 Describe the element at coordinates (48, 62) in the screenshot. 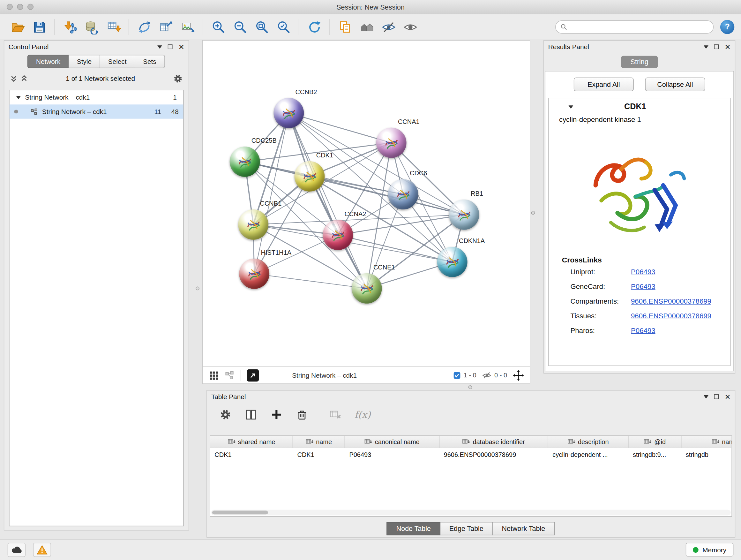

I see `control-panel-tab-network: Network` at that location.